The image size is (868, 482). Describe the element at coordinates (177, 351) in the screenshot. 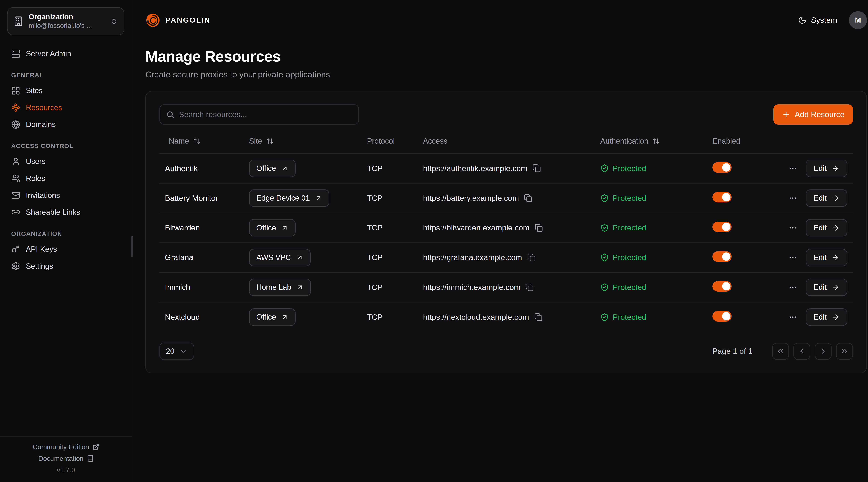

I see `page-size-select: 20` at that location.